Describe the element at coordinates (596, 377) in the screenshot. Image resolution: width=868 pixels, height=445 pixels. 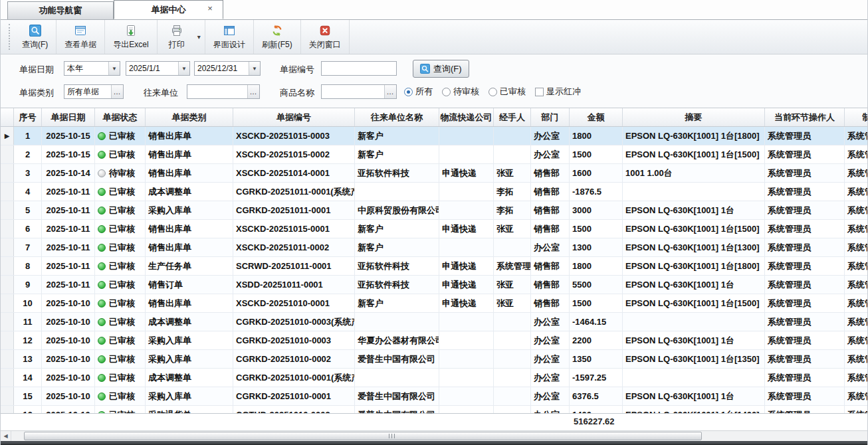
I see `cell-amount: -1597.25` at that location.